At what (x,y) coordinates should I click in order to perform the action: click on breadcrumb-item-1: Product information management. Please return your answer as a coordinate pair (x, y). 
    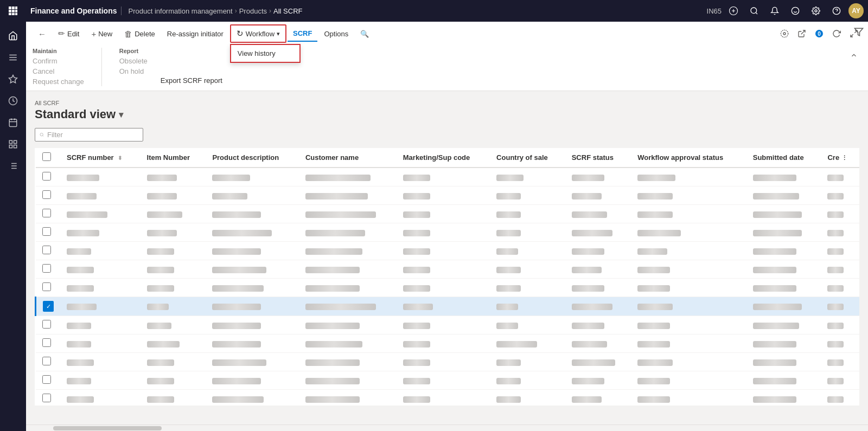
    Looking at the image, I should click on (180, 11).